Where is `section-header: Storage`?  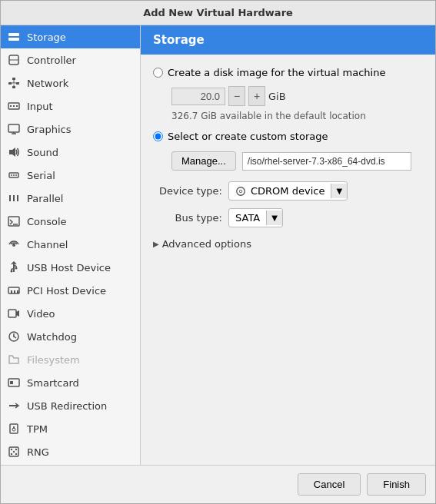
section-header: Storage is located at coordinates (288, 40).